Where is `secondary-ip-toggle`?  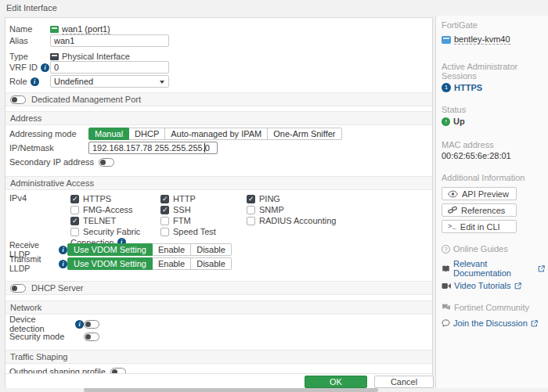 secondary-ip-toggle is located at coordinates (106, 163).